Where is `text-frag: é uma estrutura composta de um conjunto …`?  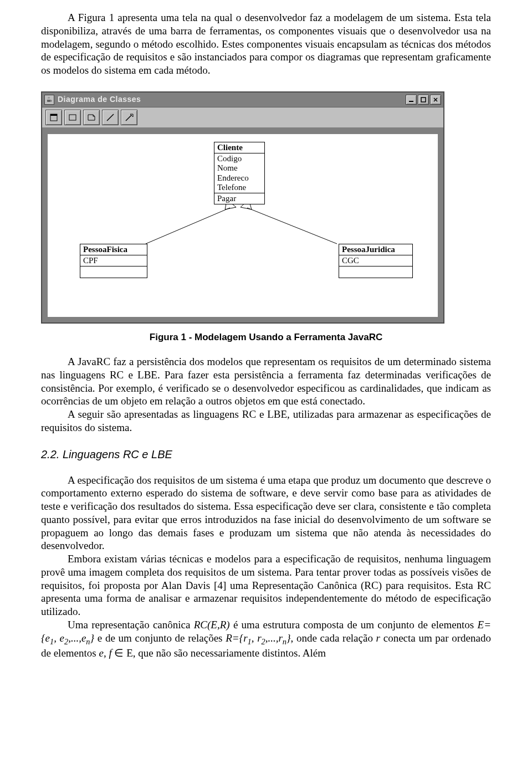
text-frag: é uma estrutura composta de um conjunto … is located at coordinates (354, 625).